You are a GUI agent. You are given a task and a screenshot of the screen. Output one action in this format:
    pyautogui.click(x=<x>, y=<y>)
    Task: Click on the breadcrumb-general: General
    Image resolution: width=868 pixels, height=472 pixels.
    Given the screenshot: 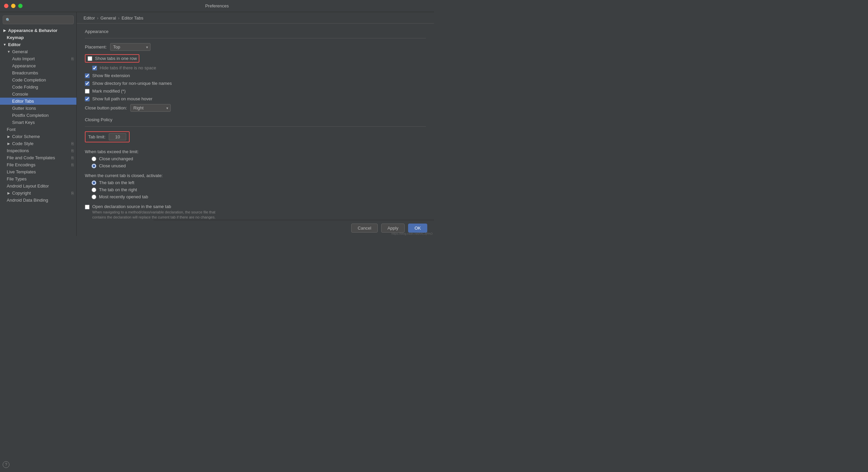 What is the action you would take?
    pyautogui.click(x=108, y=18)
    